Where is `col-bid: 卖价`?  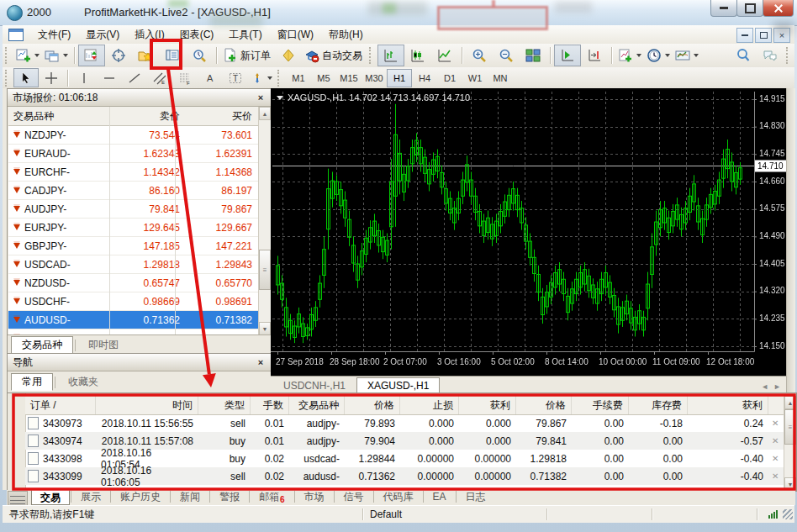 col-bid: 卖价 is located at coordinates (150, 116).